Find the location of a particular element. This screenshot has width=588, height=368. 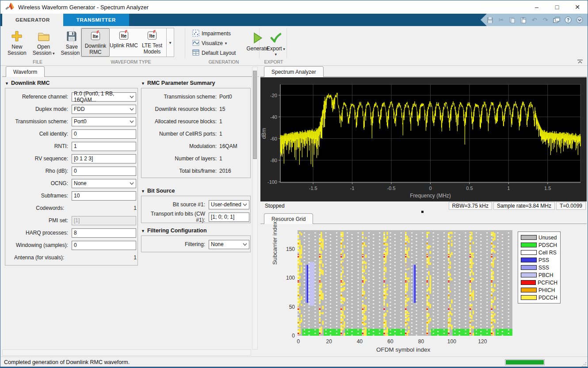

dropdown-duplex-mode-: FDD is located at coordinates (104, 110).